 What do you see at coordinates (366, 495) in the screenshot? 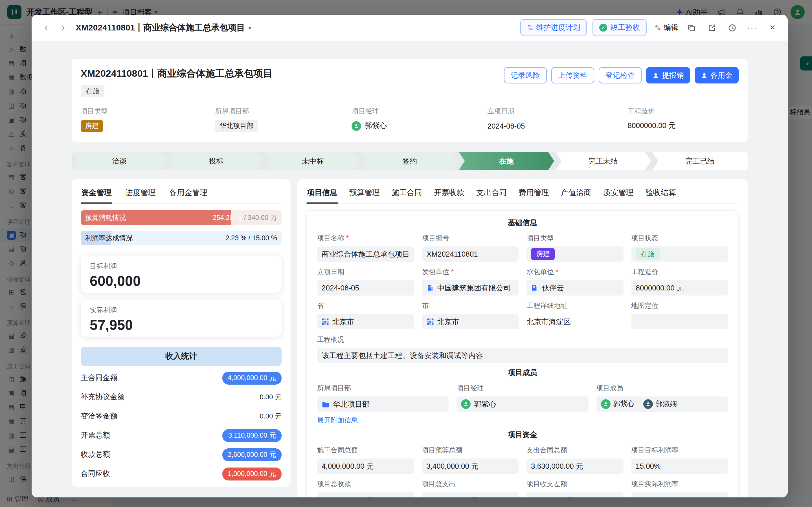
I see `fund-field-input: 2,600,000.00 元` at bounding box center [366, 495].